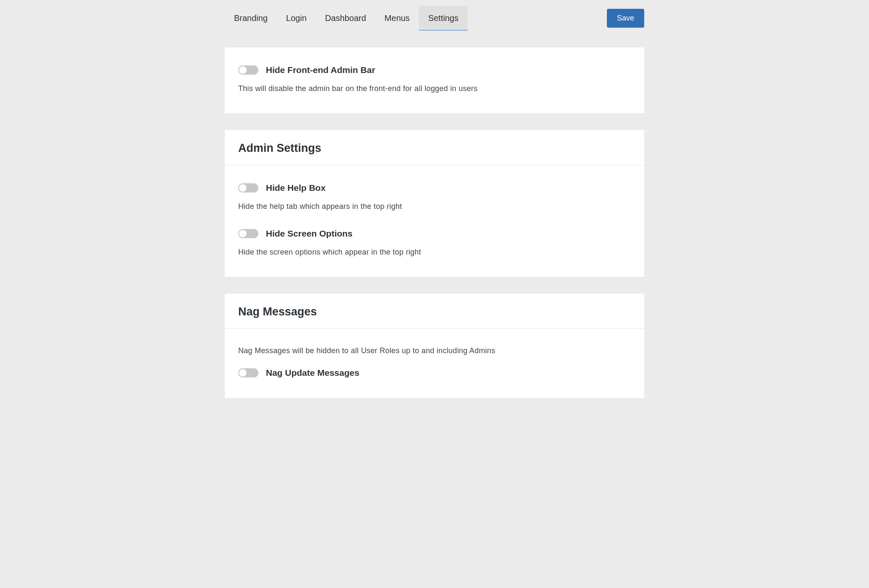  Describe the element at coordinates (434, 242) in the screenshot. I see `option-hide-screen-options: Hide Screen Options Hide the screen opti…` at that location.